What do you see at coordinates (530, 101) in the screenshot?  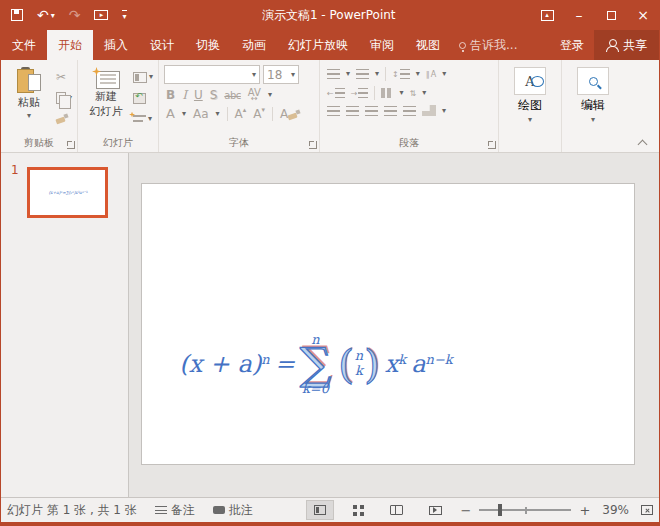 I see `drawing-button: A 绘图 ▾` at bounding box center [530, 101].